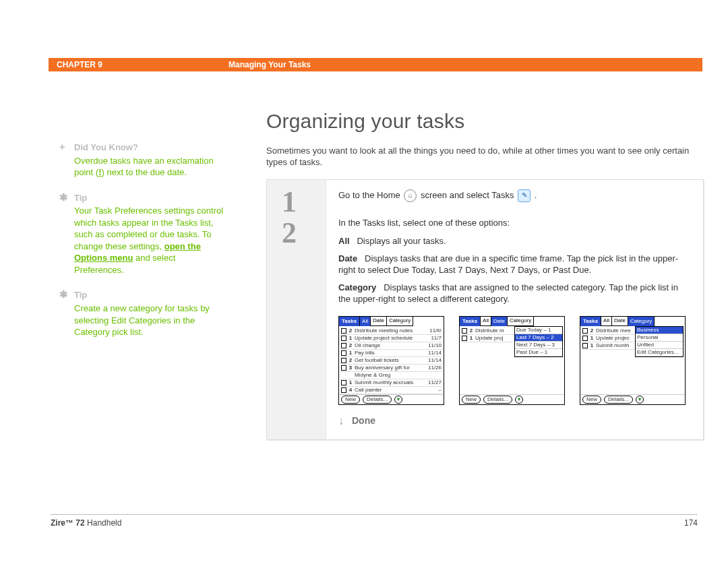 This screenshot has width=728, height=562. I want to click on done-label: Done, so click(364, 420).